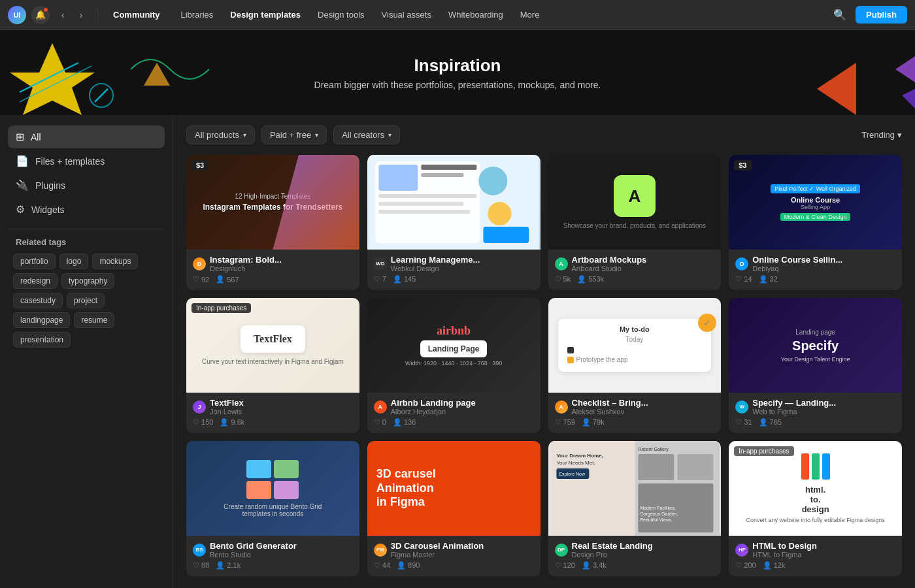 The height and width of the screenshot is (588, 915). Describe the element at coordinates (454, 222) in the screenshot. I see `card-lms: WD Learning Manageme... Webkul Design ♡ …` at that location.